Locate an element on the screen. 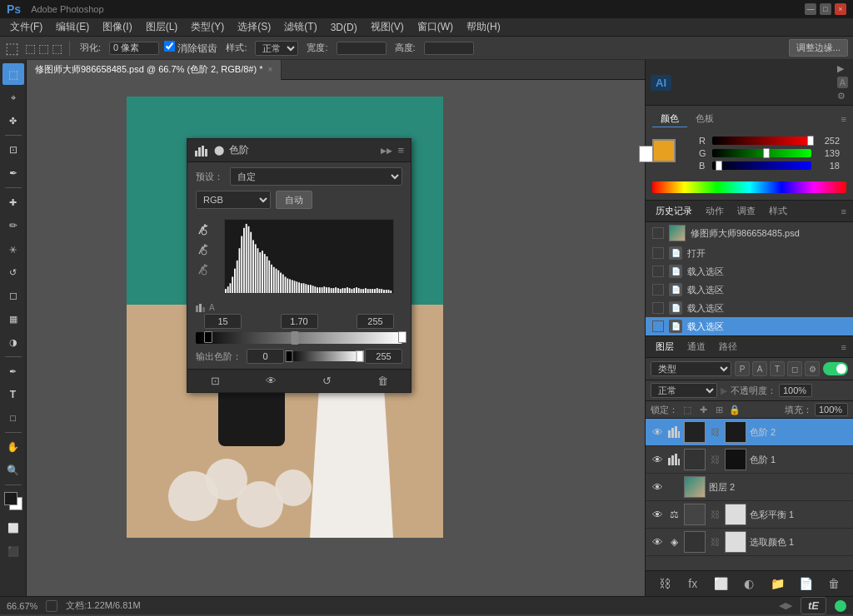  reset-btn: ↺ is located at coordinates (327, 381).